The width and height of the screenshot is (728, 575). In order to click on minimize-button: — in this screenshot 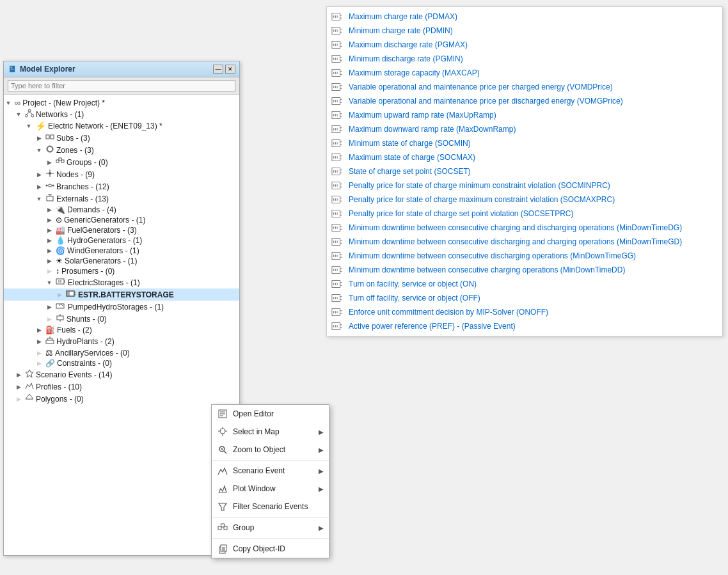, I will do `click(218, 69)`.